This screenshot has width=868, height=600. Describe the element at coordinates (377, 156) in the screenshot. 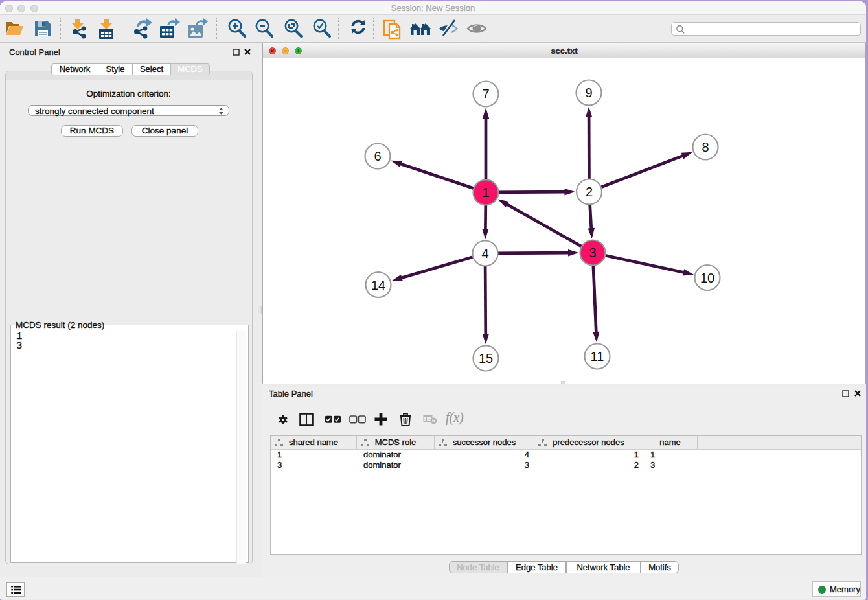

I see `svg-text: 6` at that location.